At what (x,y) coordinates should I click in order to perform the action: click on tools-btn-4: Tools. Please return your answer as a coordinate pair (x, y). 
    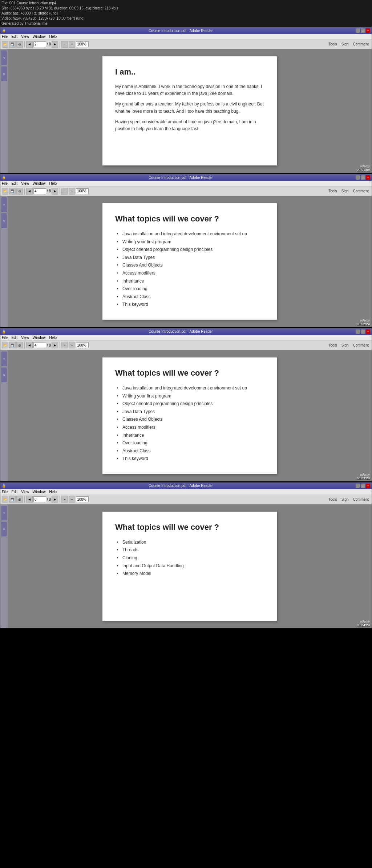
    Looking at the image, I should click on (333, 500).